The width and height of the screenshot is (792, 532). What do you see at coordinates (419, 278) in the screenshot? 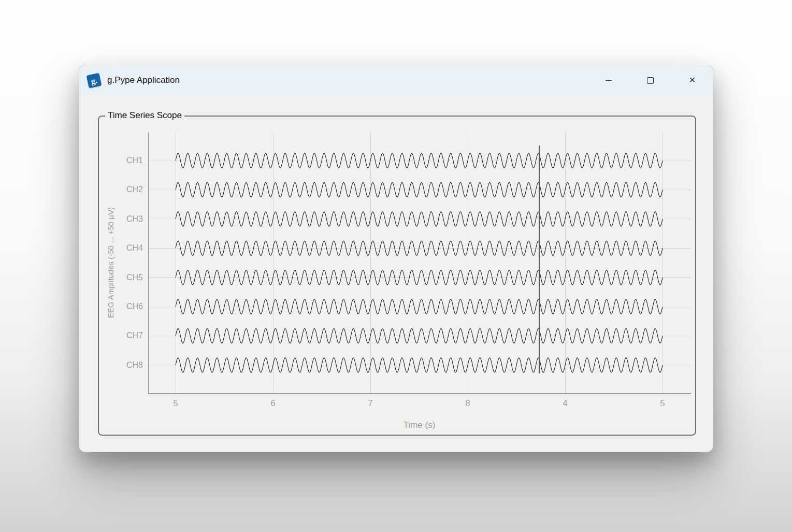
I see `eeg-trace-ch5` at bounding box center [419, 278].